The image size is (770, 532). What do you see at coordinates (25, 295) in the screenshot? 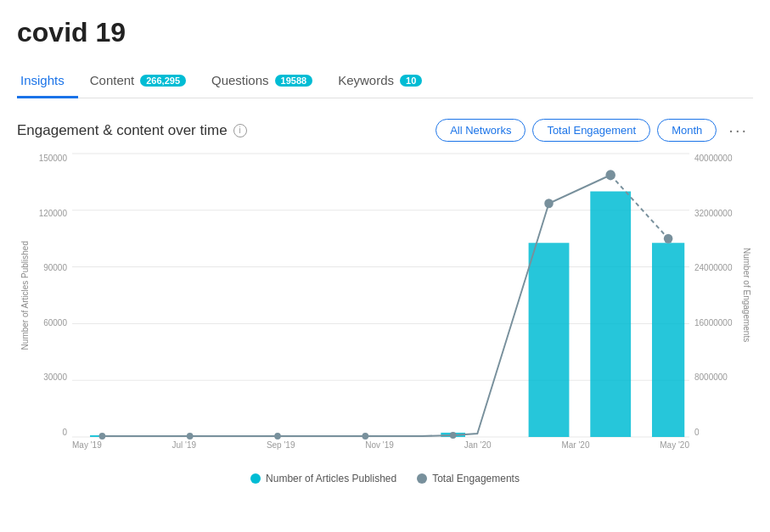
I see `y-left-label-container: Number of Articles Published` at bounding box center [25, 295].